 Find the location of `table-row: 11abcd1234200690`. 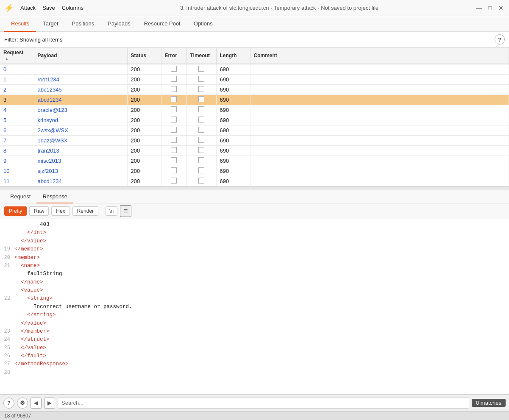

table-row: 11abcd1234200690 is located at coordinates (254, 181).